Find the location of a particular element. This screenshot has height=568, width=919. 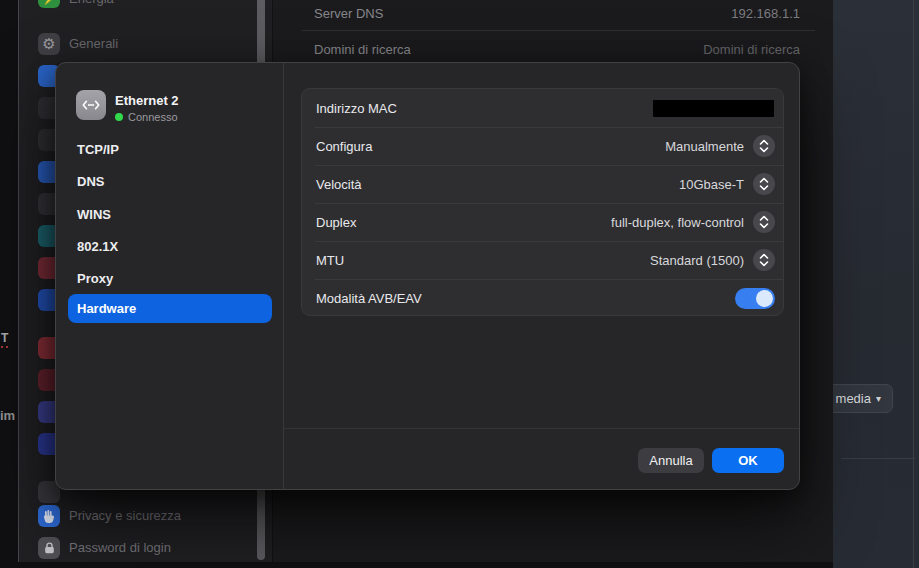

status-dot-connected is located at coordinates (119, 117).